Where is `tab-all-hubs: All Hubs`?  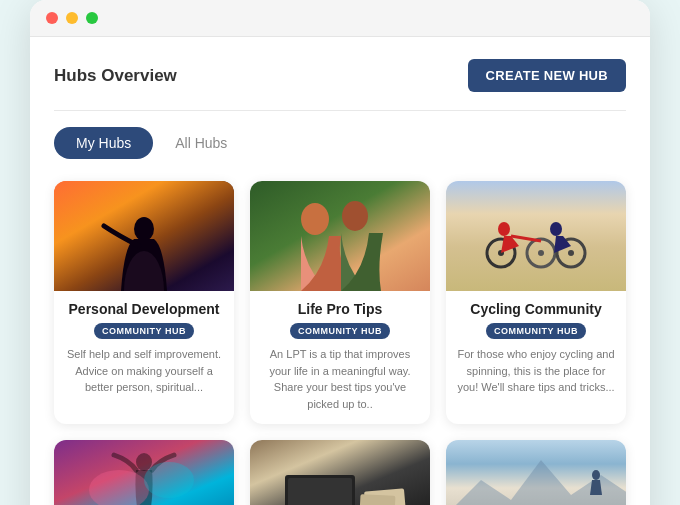
tab-all-hubs: All Hubs is located at coordinates (201, 143).